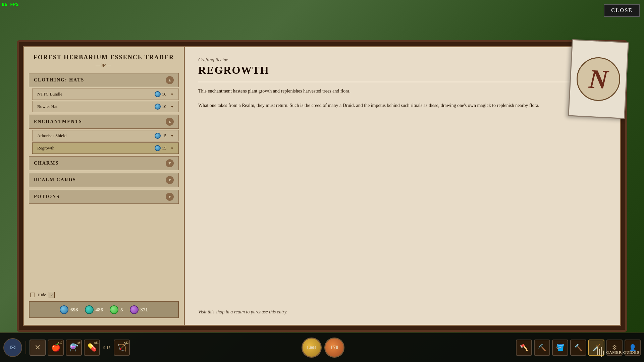  I want to click on category-clothing-hats: CLOTHING: HATS ▲, so click(104, 80).